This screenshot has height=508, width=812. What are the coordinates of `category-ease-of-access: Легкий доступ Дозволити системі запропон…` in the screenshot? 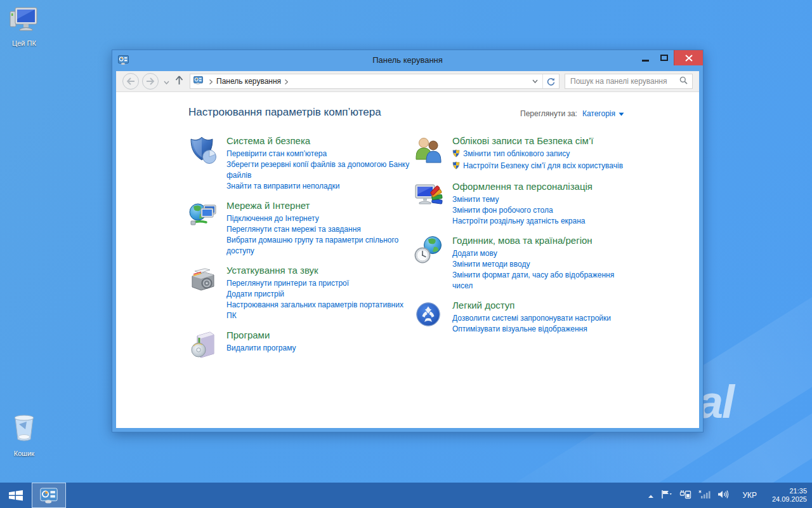 It's located at (524, 318).